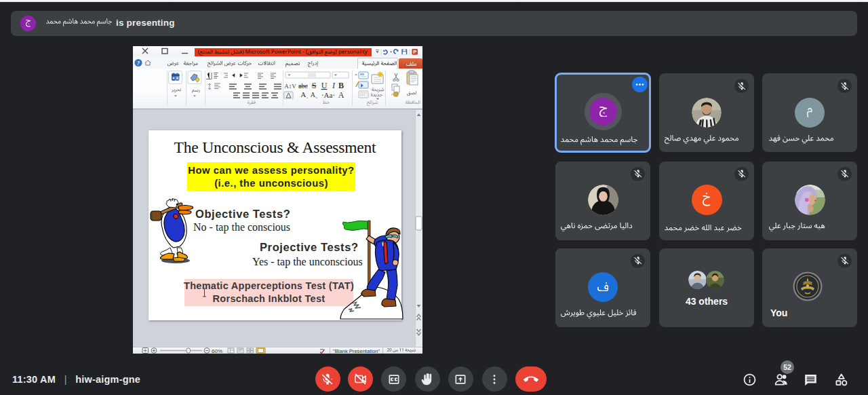 Image resolution: width=868 pixels, height=395 pixels. Describe the element at coordinates (303, 86) in the screenshot. I see `svg-text: abc` at that location.